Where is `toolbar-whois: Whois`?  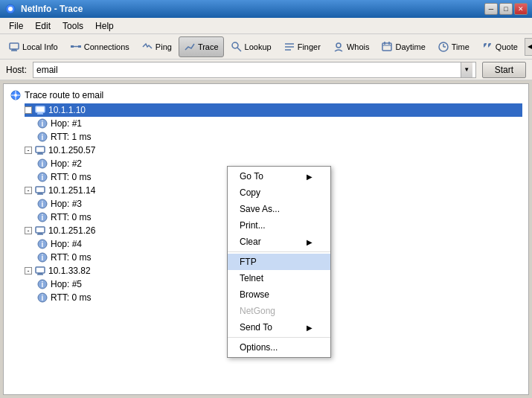 toolbar-whois: Whois is located at coordinates (351, 47).